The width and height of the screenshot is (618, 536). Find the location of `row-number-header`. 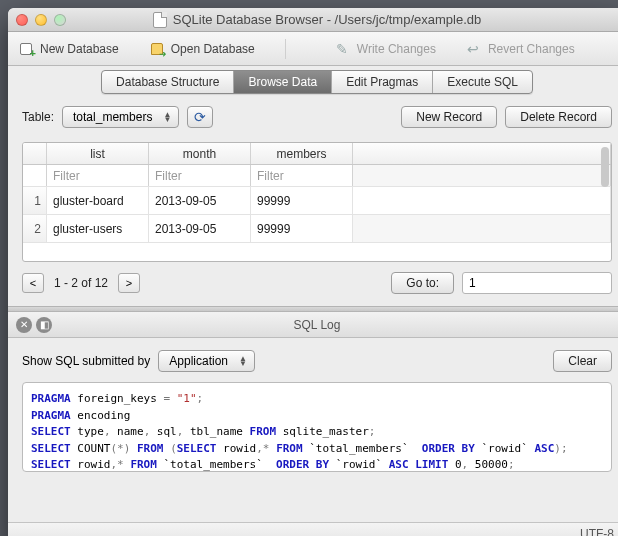

row-number-header is located at coordinates (35, 154).